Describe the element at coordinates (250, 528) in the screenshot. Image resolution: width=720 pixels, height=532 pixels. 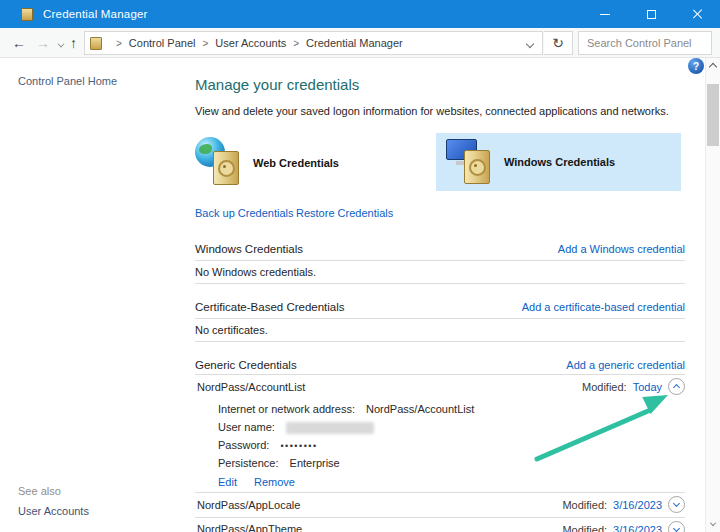
I see `credential-row-name: NordPass/AppTheme` at that location.